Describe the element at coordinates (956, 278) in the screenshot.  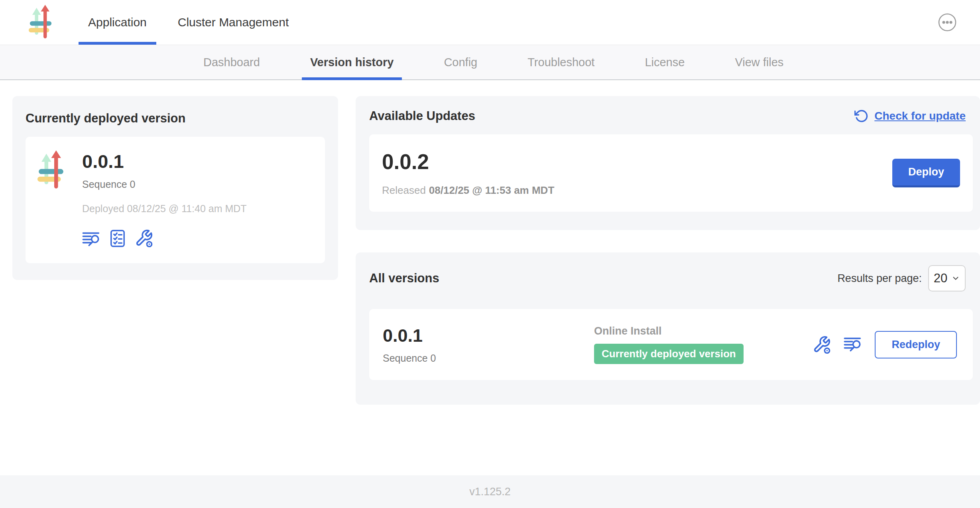
I see `chevron-down-icon` at that location.